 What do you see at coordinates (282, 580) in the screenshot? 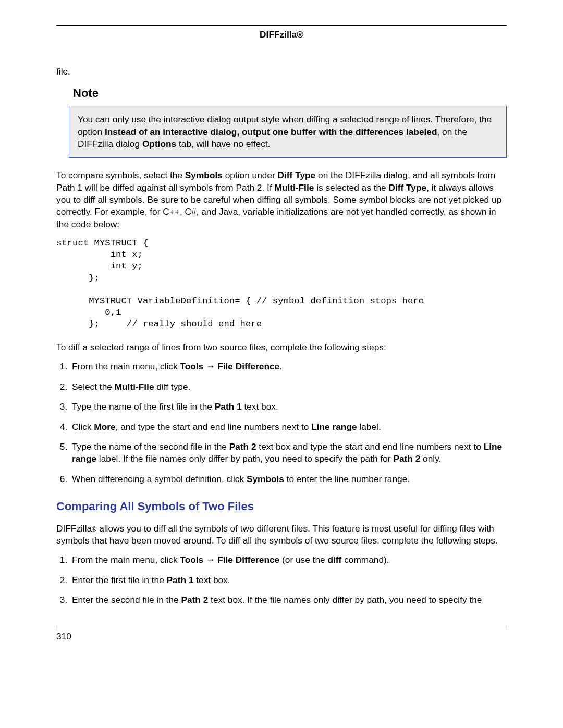
I see `steps-list-b: From the main menu, click Tools → File D…` at bounding box center [282, 580].